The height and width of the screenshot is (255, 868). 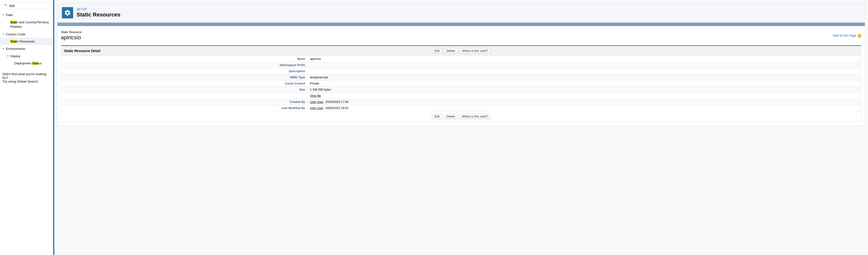 I want to click on field-value: text/javascript, so click(x=584, y=78).